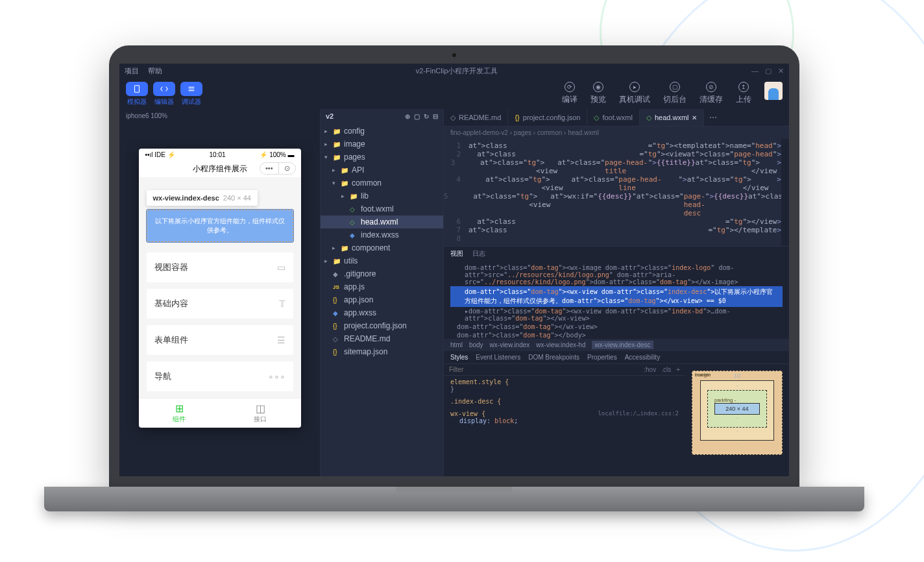 This screenshot has height=562, width=924. Describe the element at coordinates (417, 117) in the screenshot. I see `explorer-action-icon: ▢` at that location.